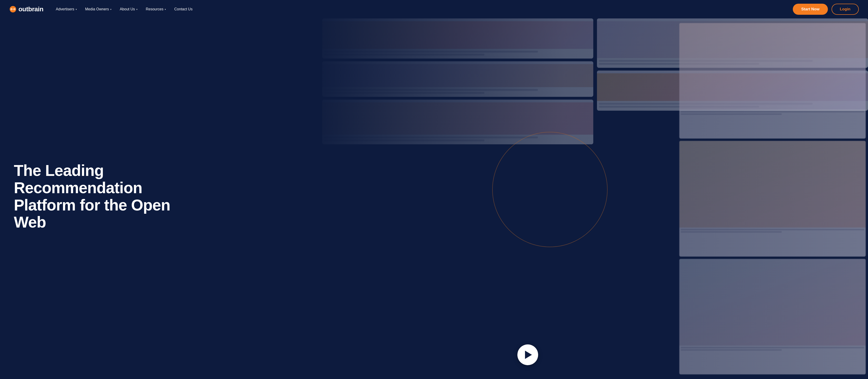 The width and height of the screenshot is (868, 379). Describe the element at coordinates (434, 9) in the screenshot. I see `navbar: outbrain Advertisers ▾ Media Owners ▾ Ab…` at that location.